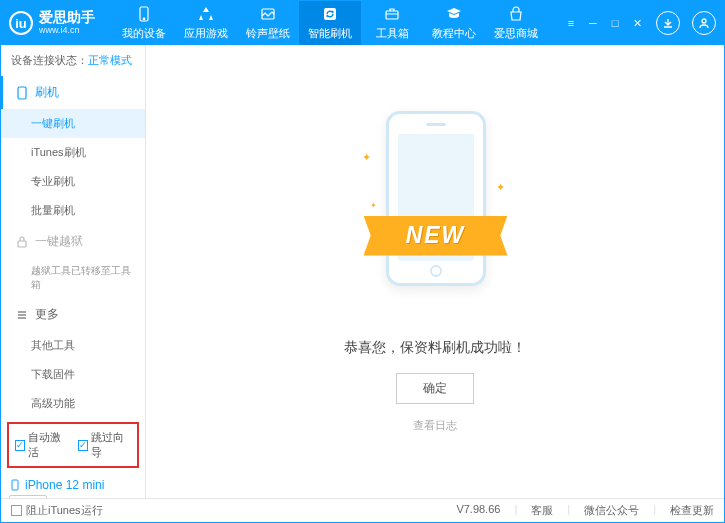  I want to click on checkbox-block-itunes: 阻止iTunes运行, so click(57, 510).